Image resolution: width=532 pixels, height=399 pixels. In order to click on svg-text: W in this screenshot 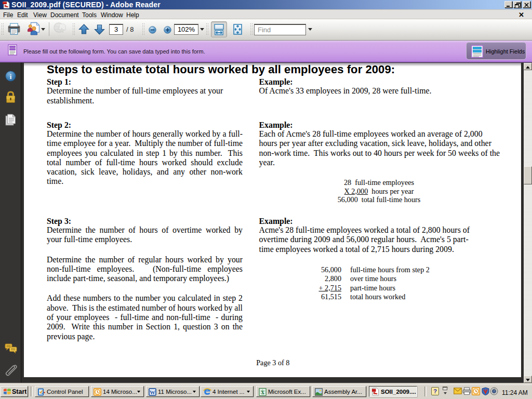, I will do `click(153, 392)`.